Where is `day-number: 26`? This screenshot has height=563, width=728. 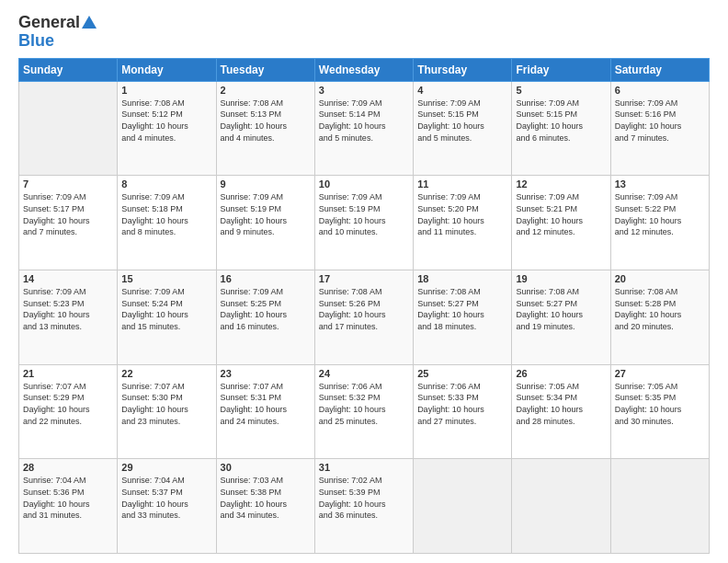
day-number: 26 is located at coordinates (561, 373).